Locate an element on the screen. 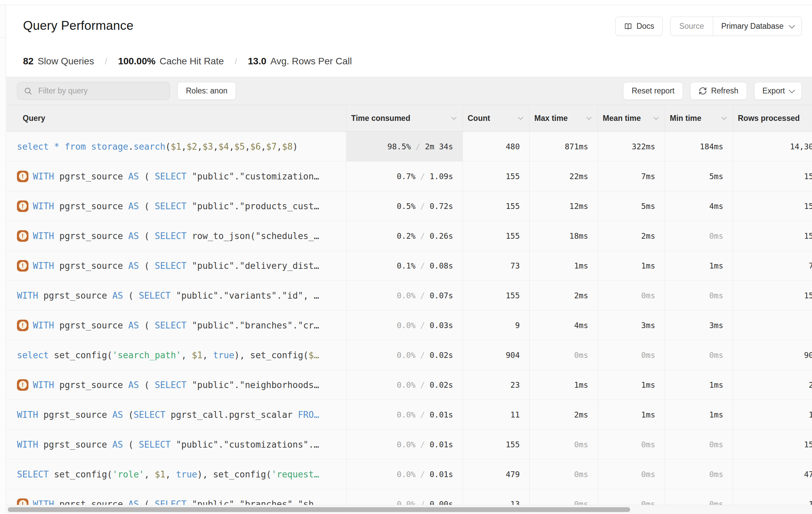 The height and width of the screenshot is (514, 812). source-label: Source is located at coordinates (692, 26).